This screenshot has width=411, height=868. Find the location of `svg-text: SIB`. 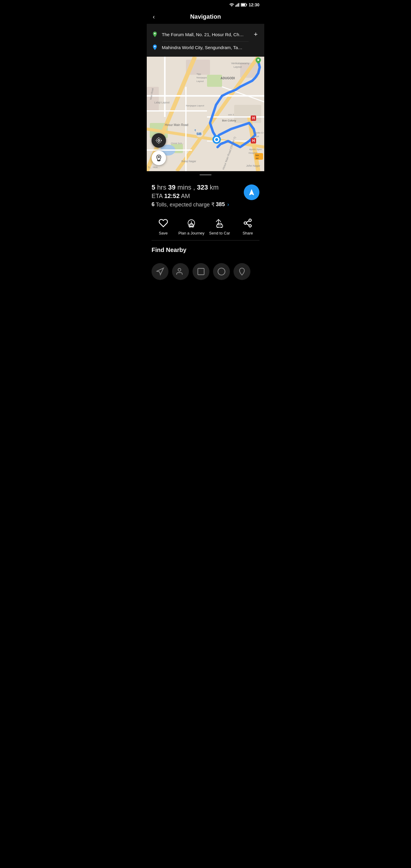

svg-text: SIB is located at coordinates (199, 134).